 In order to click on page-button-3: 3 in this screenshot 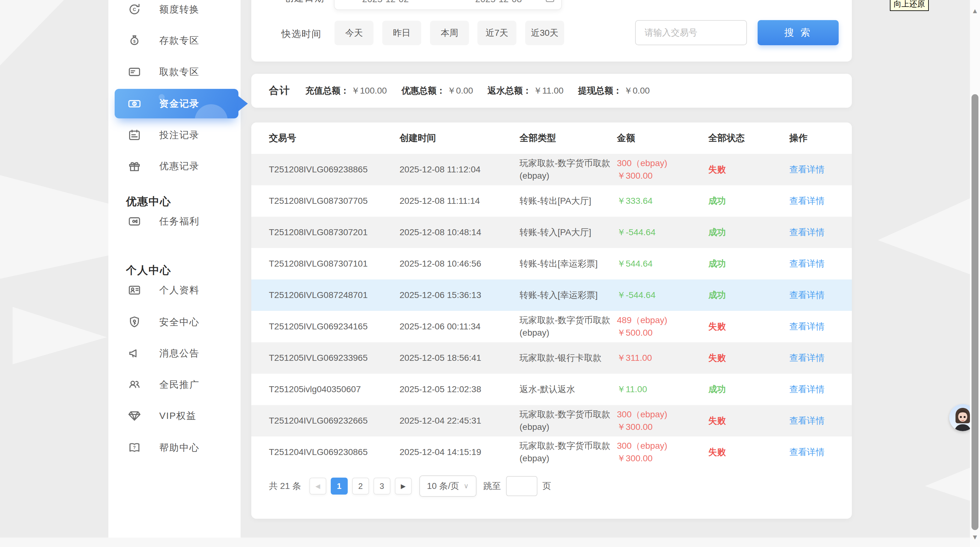, I will do `click(382, 486)`.